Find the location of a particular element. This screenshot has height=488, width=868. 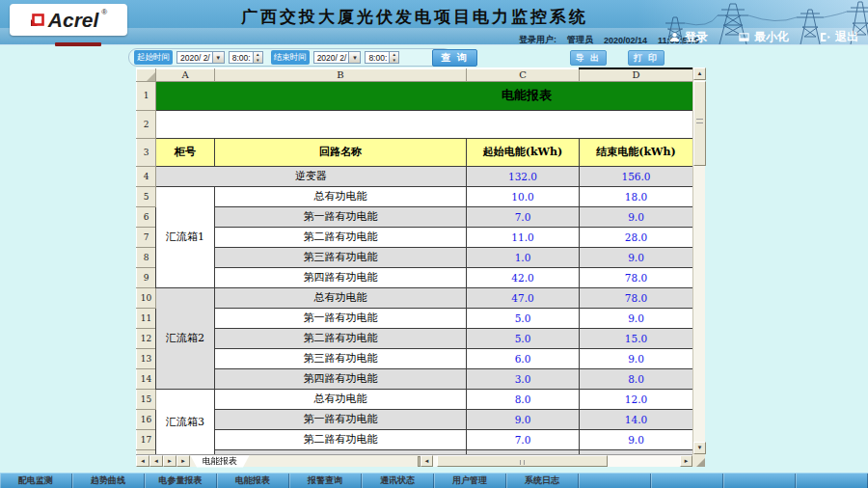

col-header-D: D is located at coordinates (637, 75).